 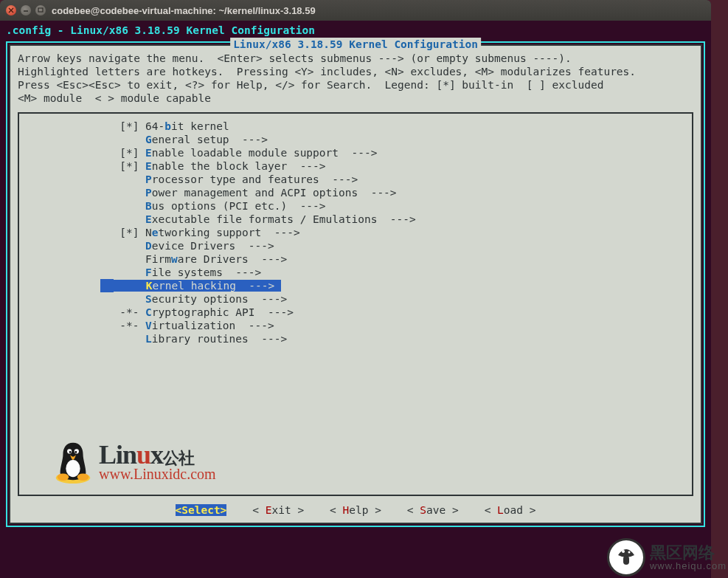 What do you see at coordinates (356, 259) in the screenshot?
I see `menu-item: Firmware Drivers --->` at bounding box center [356, 259].